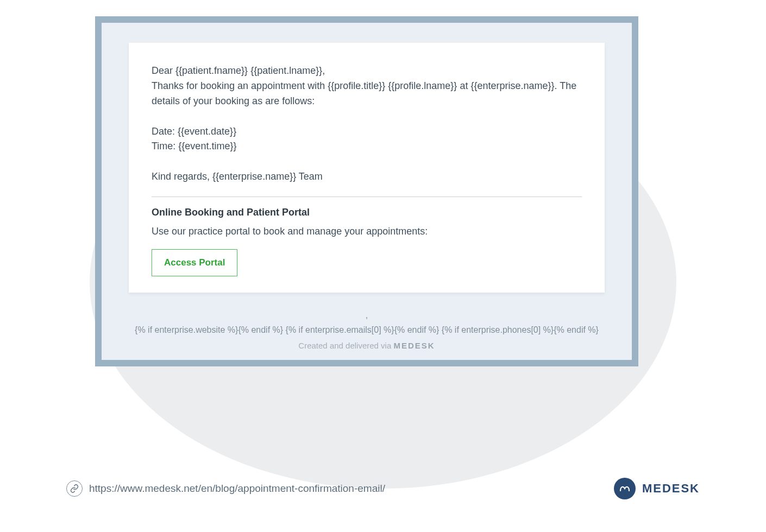 The height and width of the screenshot is (532, 766). I want to click on source-url-group: https://www.medesk.net/en/blog/appointme…, so click(226, 489).